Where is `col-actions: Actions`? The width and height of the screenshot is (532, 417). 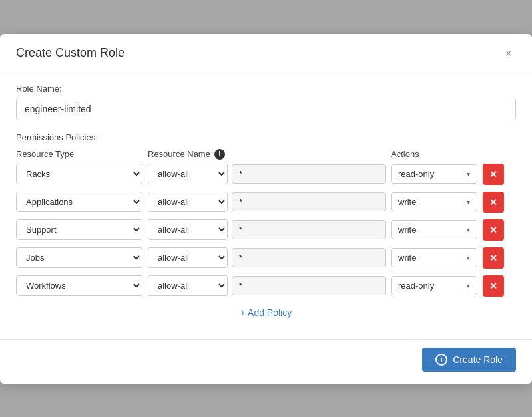
col-actions: Actions is located at coordinates (434, 154).